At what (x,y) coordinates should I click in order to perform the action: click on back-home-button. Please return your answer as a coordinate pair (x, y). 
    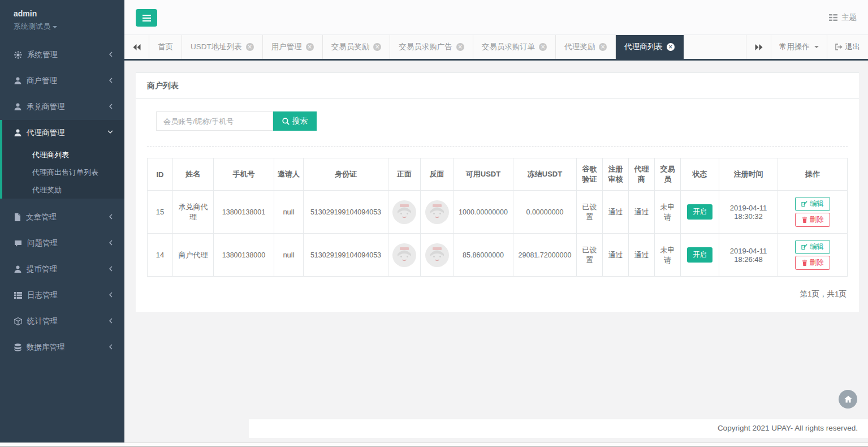
    Looking at the image, I should click on (848, 399).